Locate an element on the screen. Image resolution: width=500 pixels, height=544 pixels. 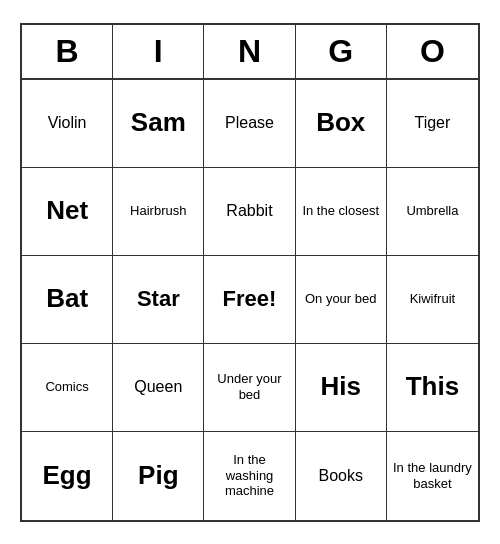
bingo-cell: Free! is located at coordinates (250, 300).